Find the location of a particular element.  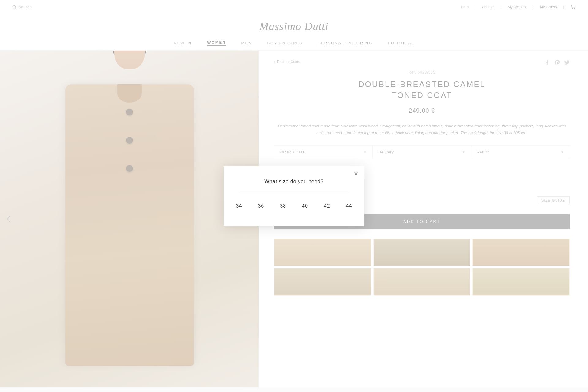

modal-size-36: 36 is located at coordinates (261, 206).